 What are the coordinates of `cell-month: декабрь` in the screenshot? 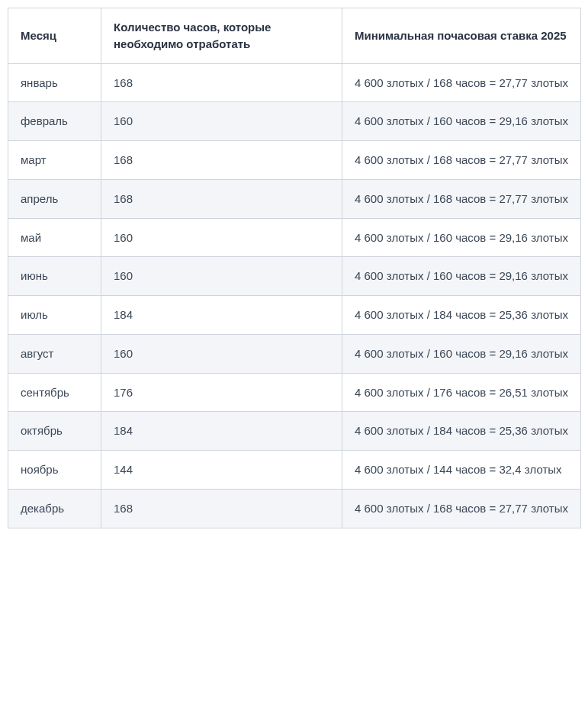 It's located at (55, 508).